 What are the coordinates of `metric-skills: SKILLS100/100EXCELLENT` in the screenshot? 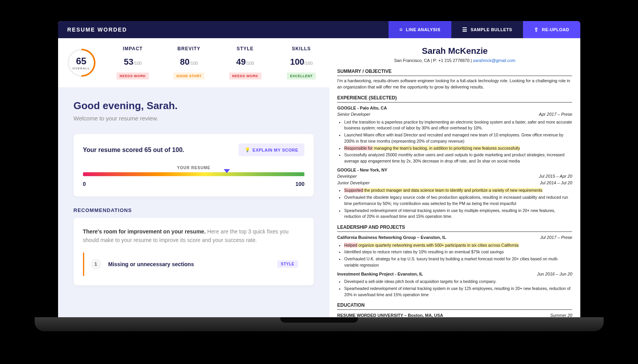 It's located at (301, 63).